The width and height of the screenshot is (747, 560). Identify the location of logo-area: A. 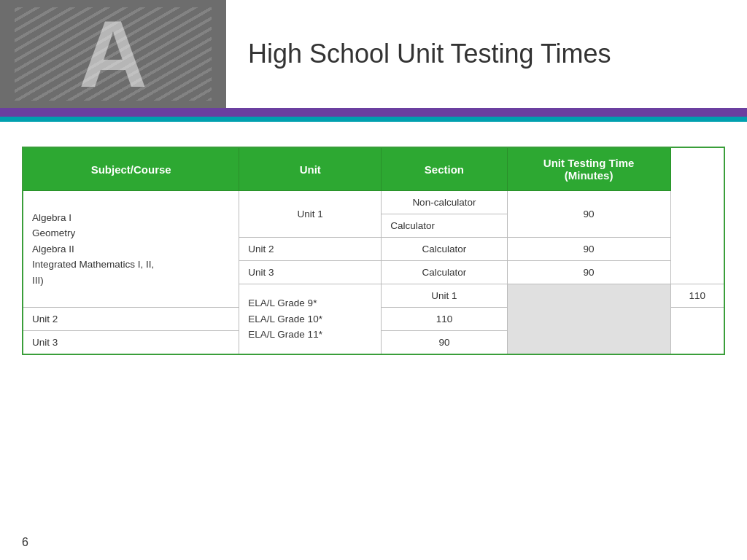
(113, 54).